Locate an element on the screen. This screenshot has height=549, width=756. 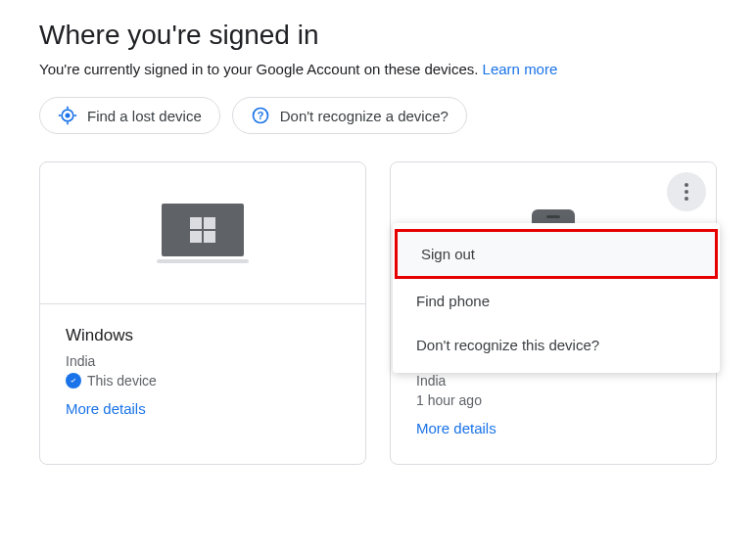
page-title: Where you're signed in is located at coordinates (378, 35).